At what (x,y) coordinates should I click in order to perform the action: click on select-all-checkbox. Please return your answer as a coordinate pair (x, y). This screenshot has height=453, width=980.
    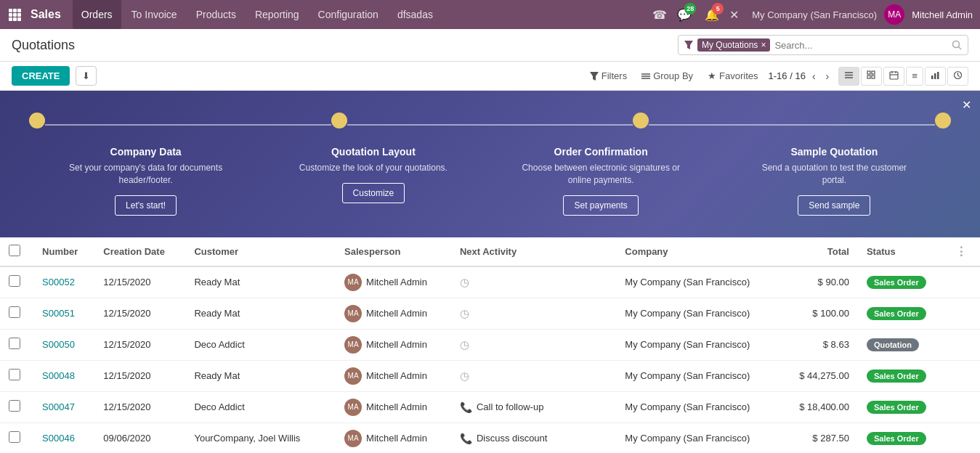
    Looking at the image, I should click on (15, 250).